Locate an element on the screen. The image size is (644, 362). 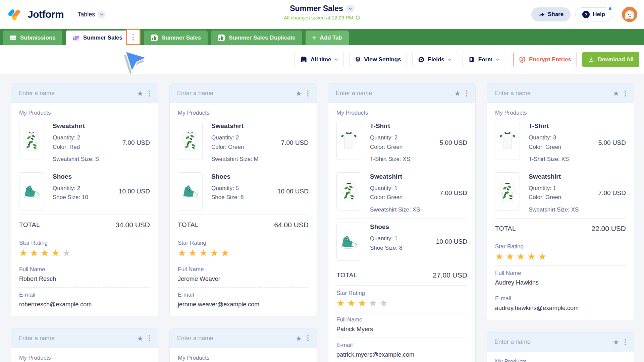
title-chevron-icon is located at coordinates (350, 9).